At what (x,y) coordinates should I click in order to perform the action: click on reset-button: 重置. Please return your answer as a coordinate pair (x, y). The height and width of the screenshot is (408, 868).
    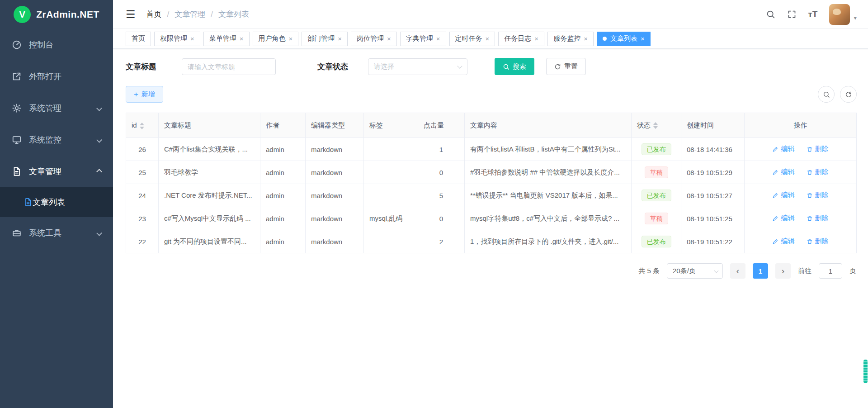
    Looking at the image, I should click on (566, 66).